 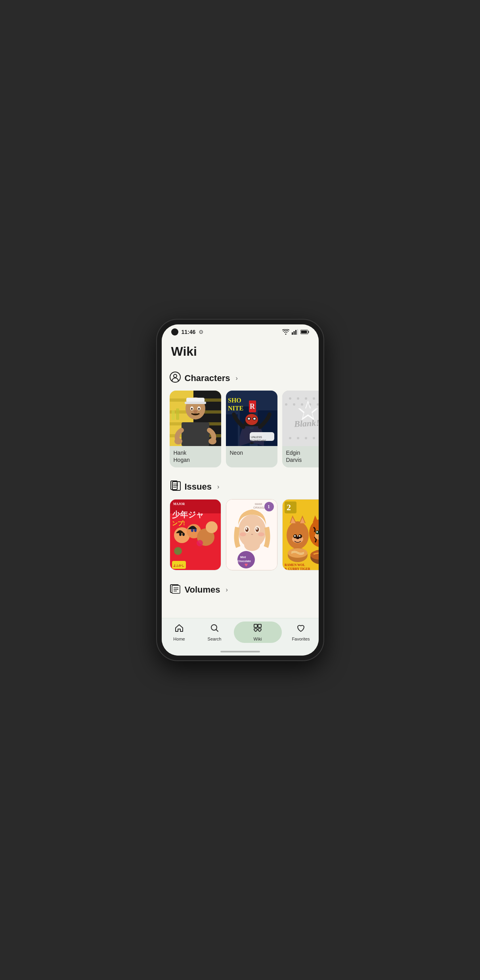 I want to click on phone-frame: 11:46 ⚙, so click(x=240, y=490).